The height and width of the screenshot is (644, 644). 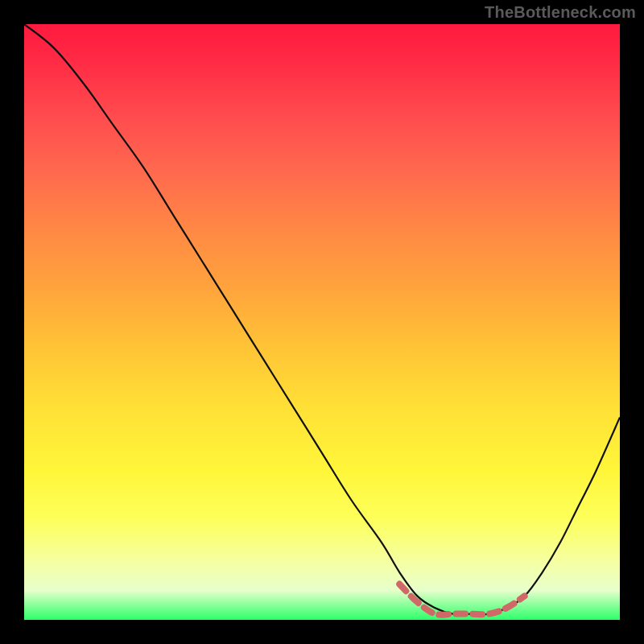 I want to click on optimal-range-marker, so click(x=462, y=600).